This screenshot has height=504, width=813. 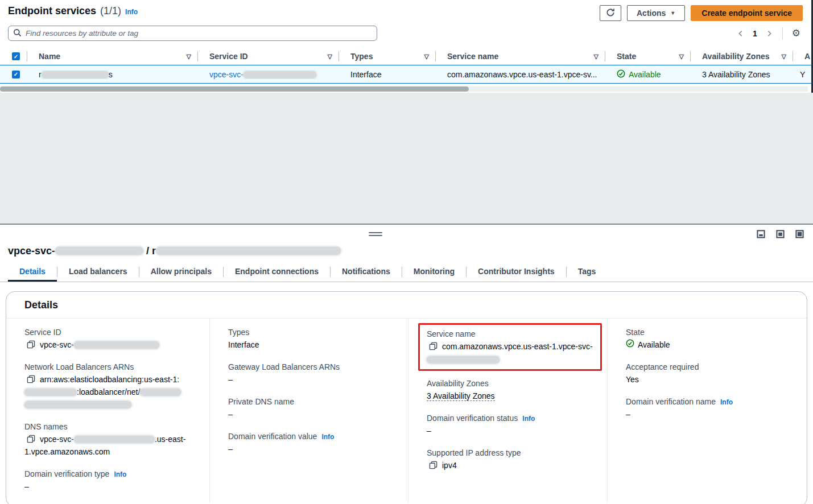 I want to click on panel-size-small-button, so click(x=761, y=234).